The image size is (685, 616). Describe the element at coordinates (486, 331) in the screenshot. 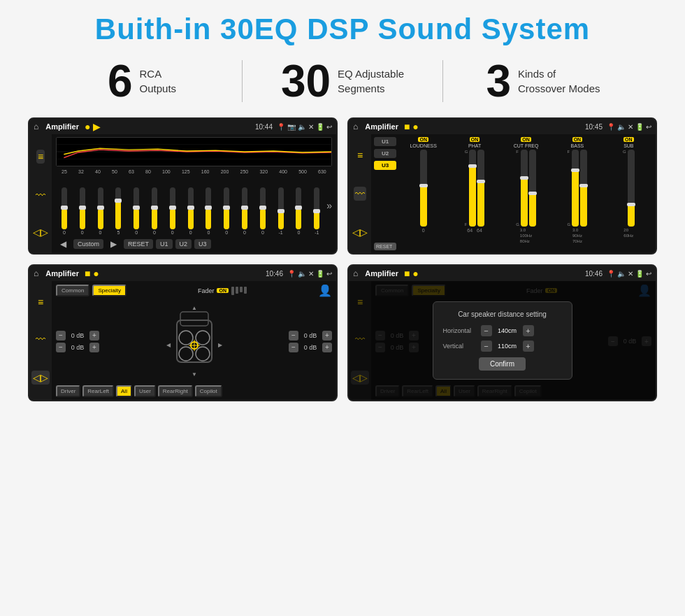

I see `horizontal-minus-btn: −` at that location.